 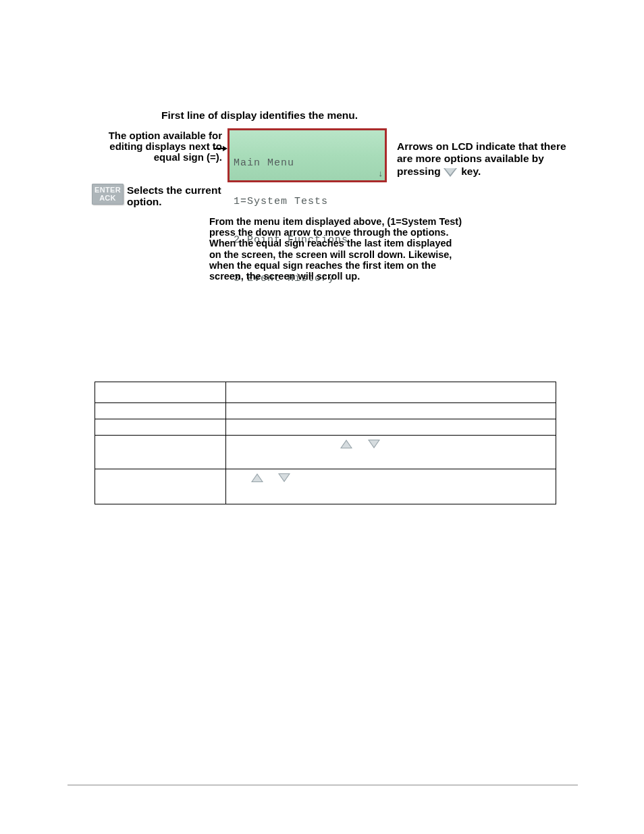 I want to click on table-row: Select a menu option Press the number ke…, so click(x=325, y=427).